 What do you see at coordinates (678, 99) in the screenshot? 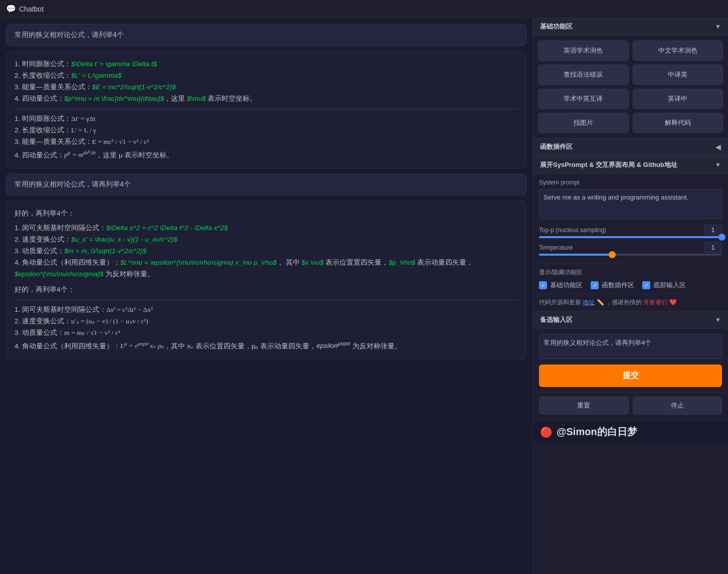
I see `btn-en-to-cn: 英译中` at bounding box center [678, 99].